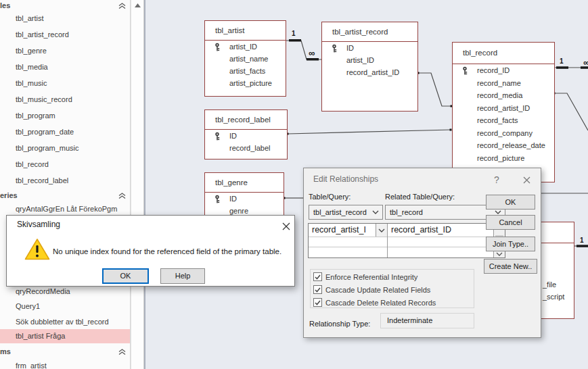  What do you see at coordinates (378, 290) in the screenshot?
I see `checkbox-label: Cascade Update Related Fields` at bounding box center [378, 290].